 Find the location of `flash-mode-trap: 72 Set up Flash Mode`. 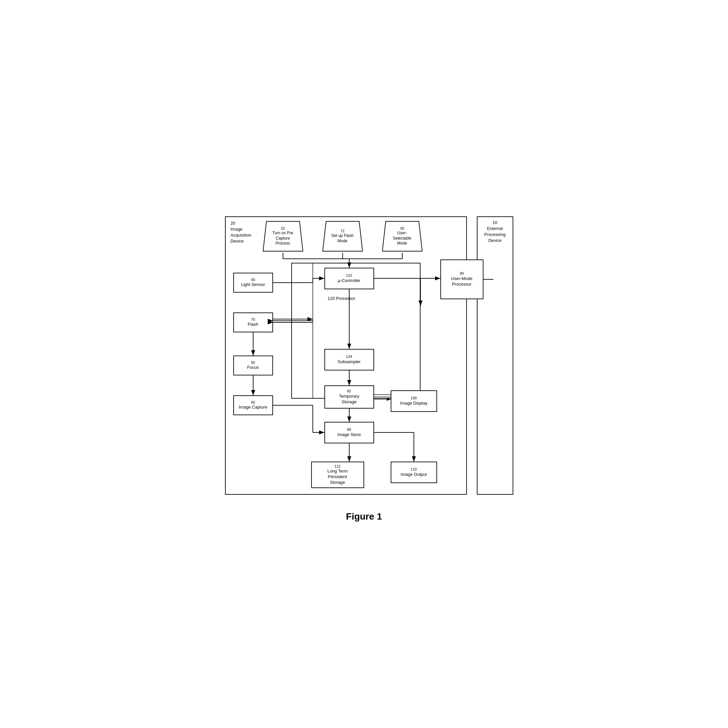

flash-mode-trap: 72 Set up Flash Mode is located at coordinates (343, 236).